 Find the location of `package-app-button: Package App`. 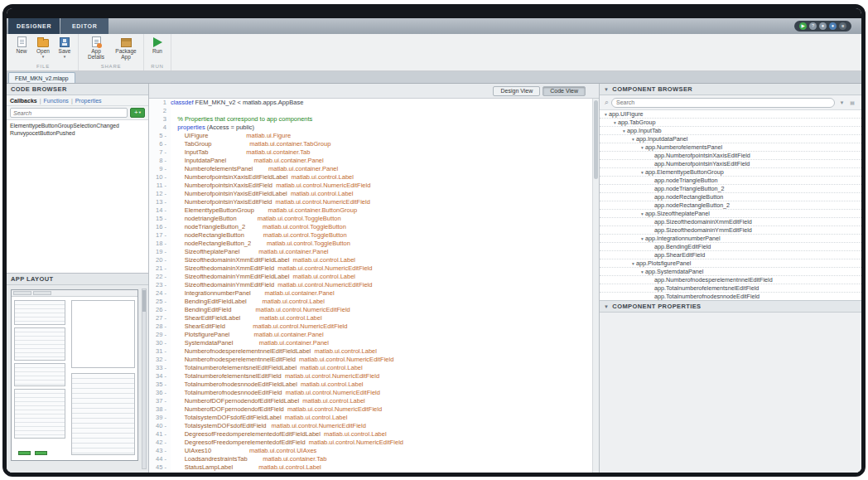

package-app-button: Package App is located at coordinates (126, 48).